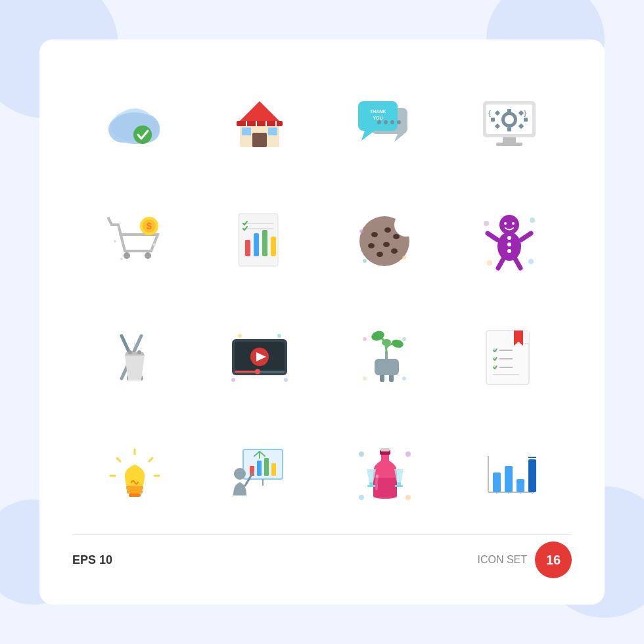 This screenshot has height=644, width=644. I want to click on settings-monitor-icon: { }, so click(509, 124).